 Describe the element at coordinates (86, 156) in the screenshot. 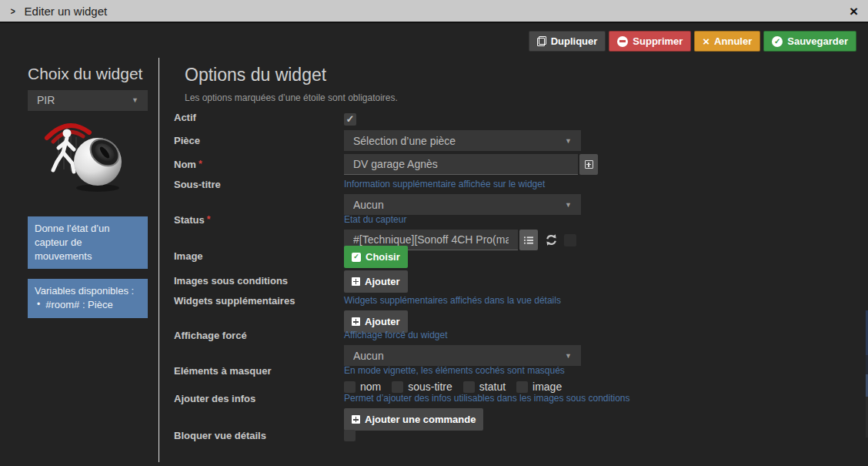

I see `pir-widget-preview` at that location.